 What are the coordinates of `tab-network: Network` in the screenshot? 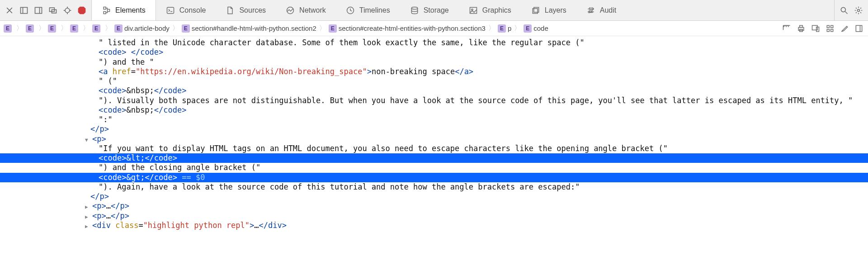 It's located at (306, 10).